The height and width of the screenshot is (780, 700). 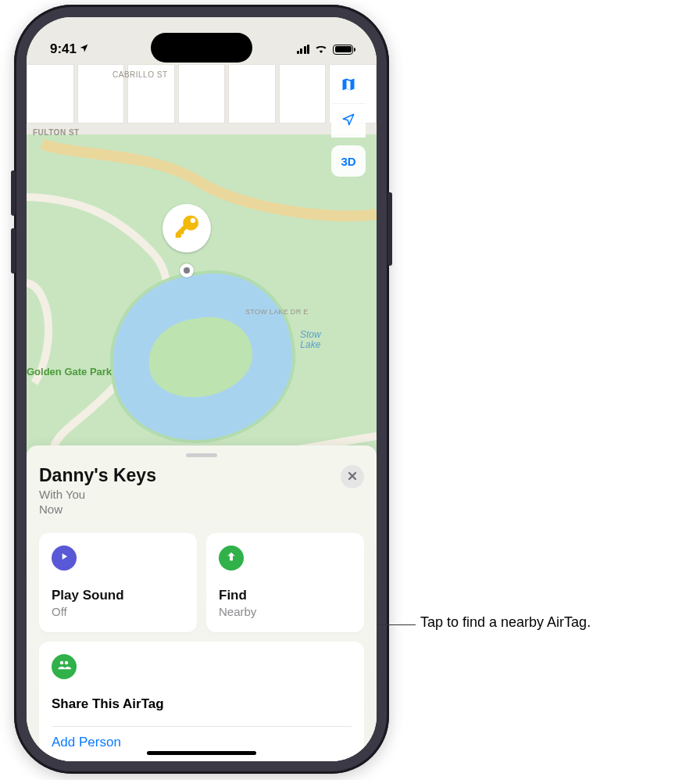 What do you see at coordinates (348, 86) in the screenshot?
I see `map-settings-button` at bounding box center [348, 86].